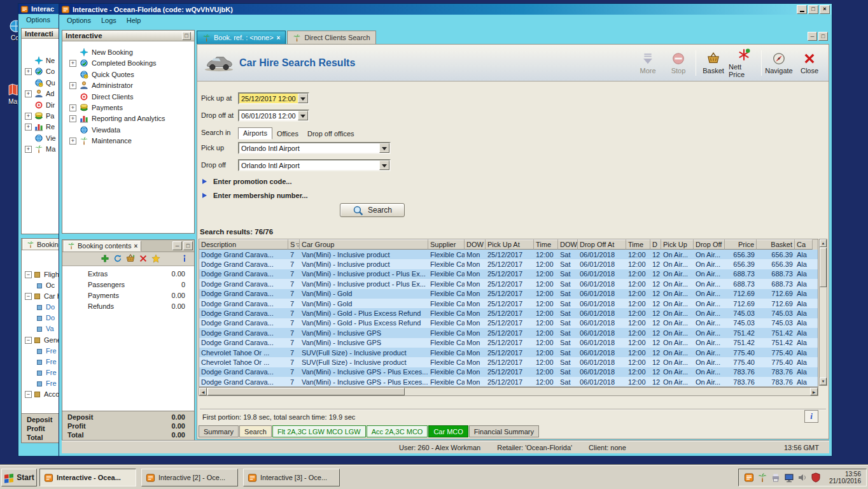  I want to click on main-window-titlebar: Interactive - Ocean-Florida (code: wQvVh…, so click(445, 9).